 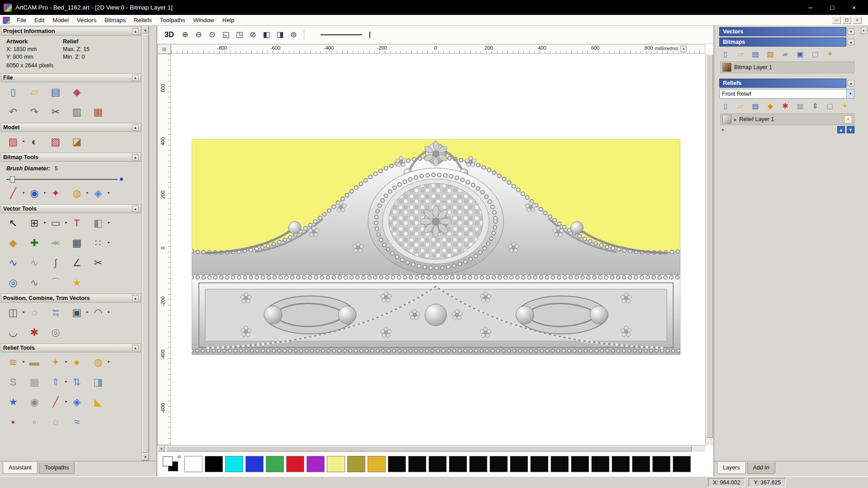 I want to click on mdi-minimize-button: ─, so click(x=836, y=20).